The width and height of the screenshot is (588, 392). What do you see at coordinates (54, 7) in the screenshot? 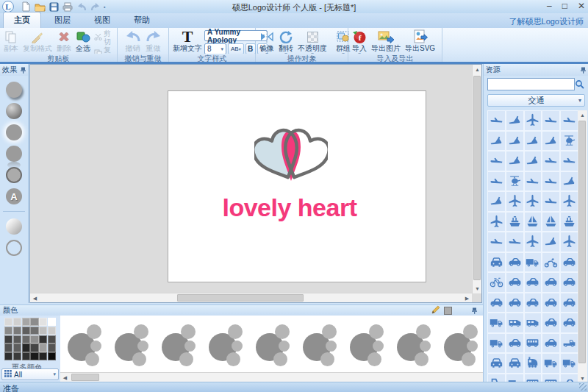
I see `save-icon` at bounding box center [54, 7].